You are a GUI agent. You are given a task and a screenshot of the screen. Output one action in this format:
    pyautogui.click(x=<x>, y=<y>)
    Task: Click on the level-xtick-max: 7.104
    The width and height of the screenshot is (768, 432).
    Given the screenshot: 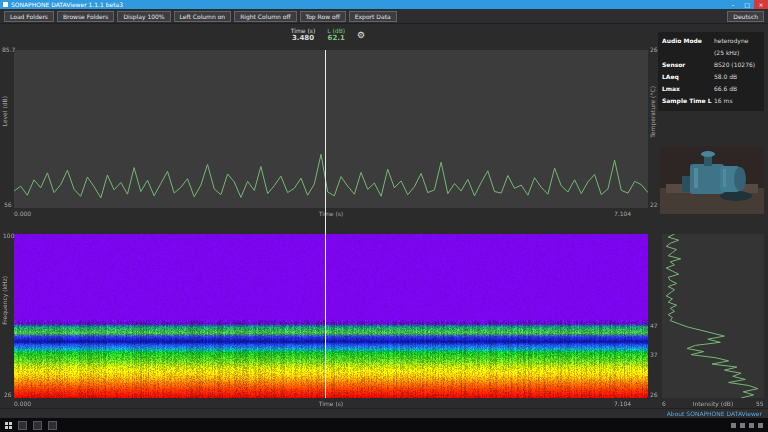 What is the action you would take?
    pyautogui.click(x=622, y=214)
    